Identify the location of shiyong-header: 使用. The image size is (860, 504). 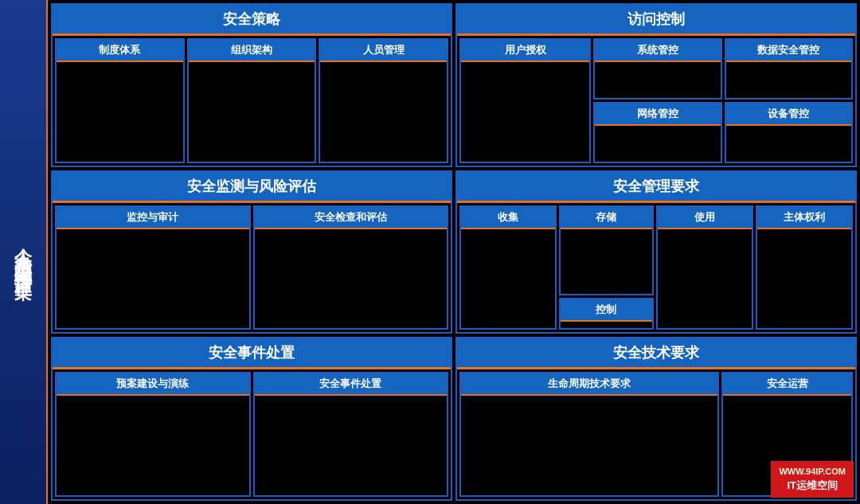
(705, 218).